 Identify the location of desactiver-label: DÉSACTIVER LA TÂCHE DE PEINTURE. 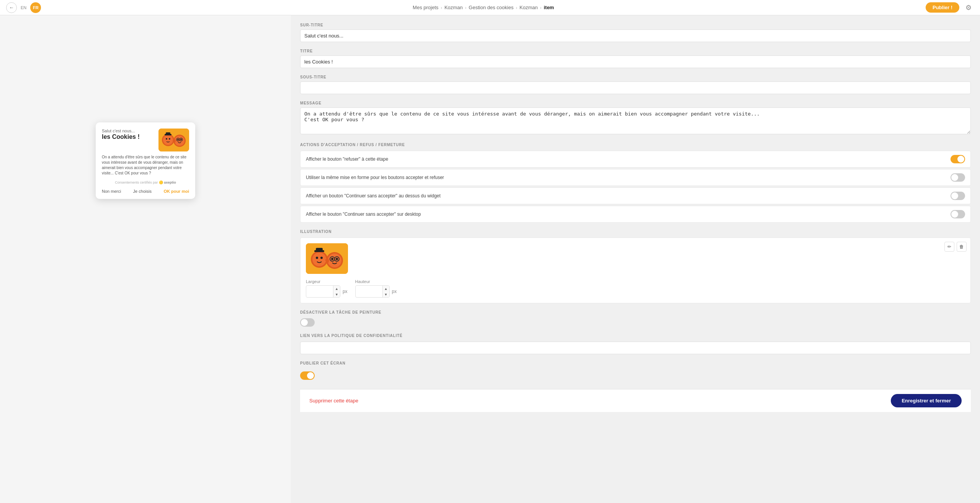
(635, 312).